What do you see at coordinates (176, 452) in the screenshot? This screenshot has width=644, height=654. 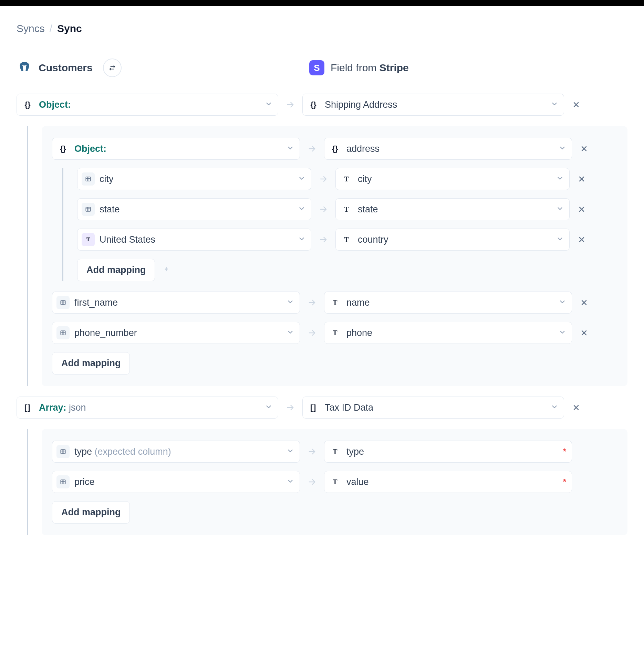 I see `source-select-type: type (expected column)` at bounding box center [176, 452].